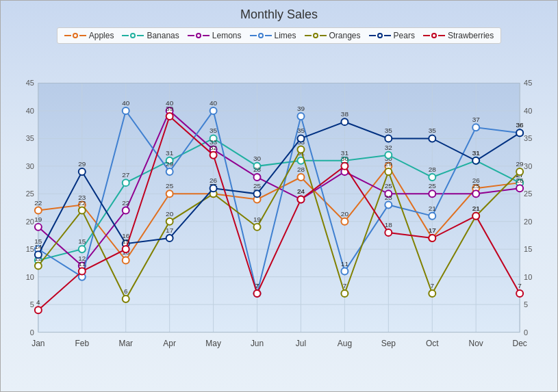 The height and width of the screenshot is (392, 558). What do you see at coordinates (126, 343) in the screenshot?
I see `svg-text: Mar` at bounding box center [126, 343].